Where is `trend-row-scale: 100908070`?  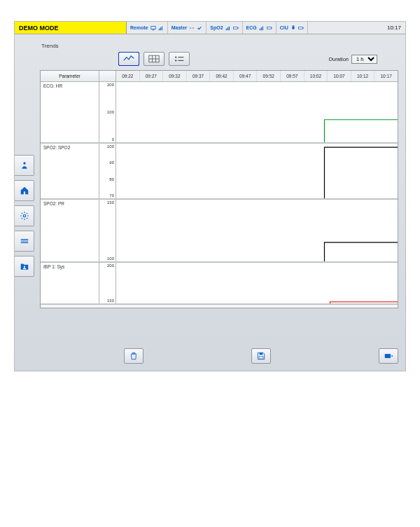
trend-row-scale: 100908070 is located at coordinates (108, 171).